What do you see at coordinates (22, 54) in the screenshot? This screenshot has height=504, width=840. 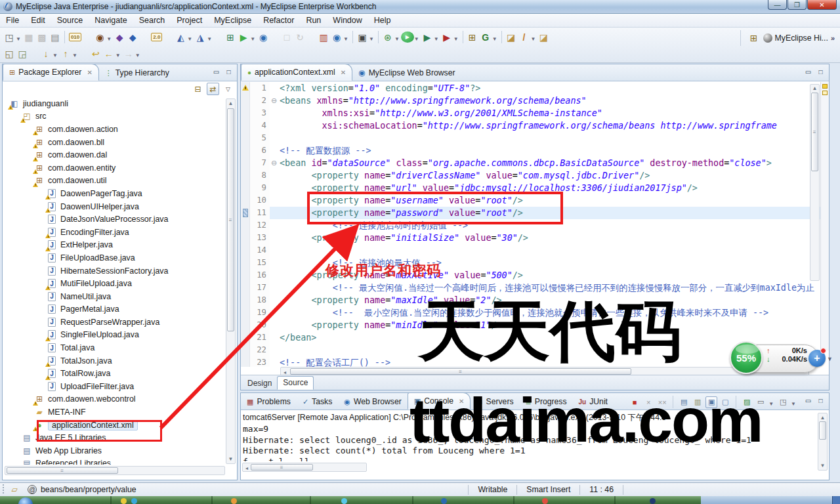 I see `exchange-icon: ◲` at bounding box center [22, 54].